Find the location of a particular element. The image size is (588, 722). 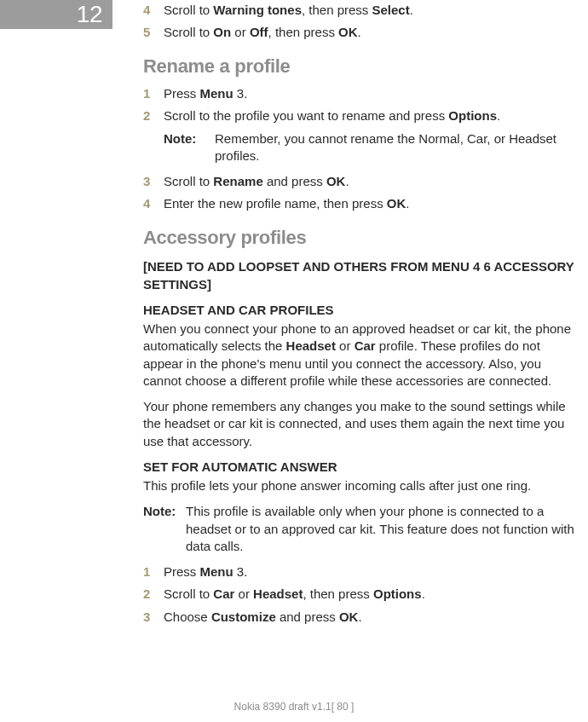

page-footer: Nokia 8390 draft v1.1[ 80 ] is located at coordinates (294, 707).